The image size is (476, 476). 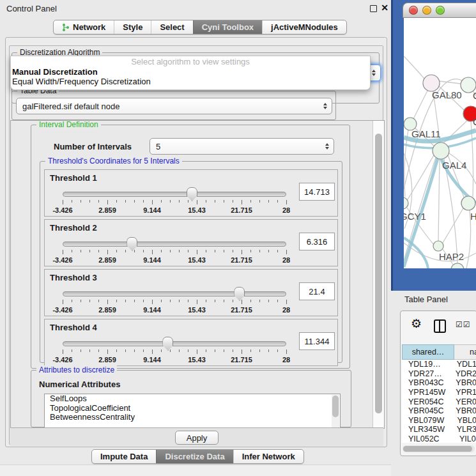 What do you see at coordinates (192, 399) in the screenshot?
I see `attribute-list-item: SelfLoops` at bounding box center [192, 399].